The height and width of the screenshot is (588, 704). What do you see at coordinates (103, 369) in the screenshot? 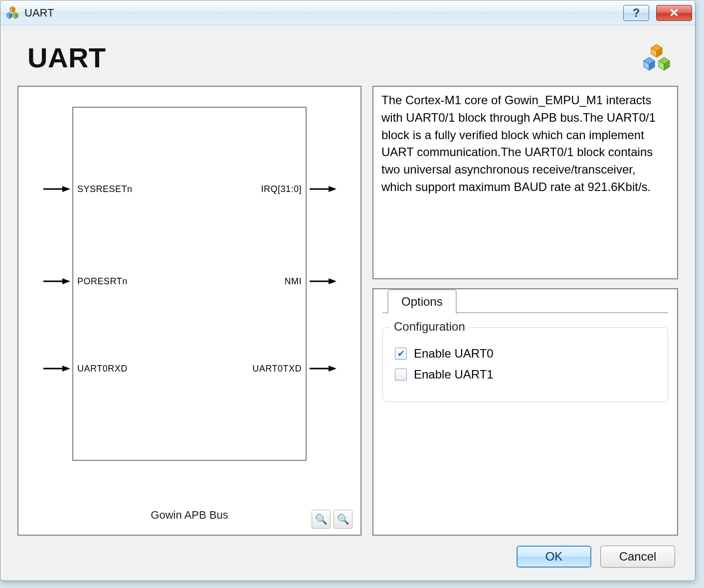
I see `port-label: UART0RXD` at bounding box center [103, 369].